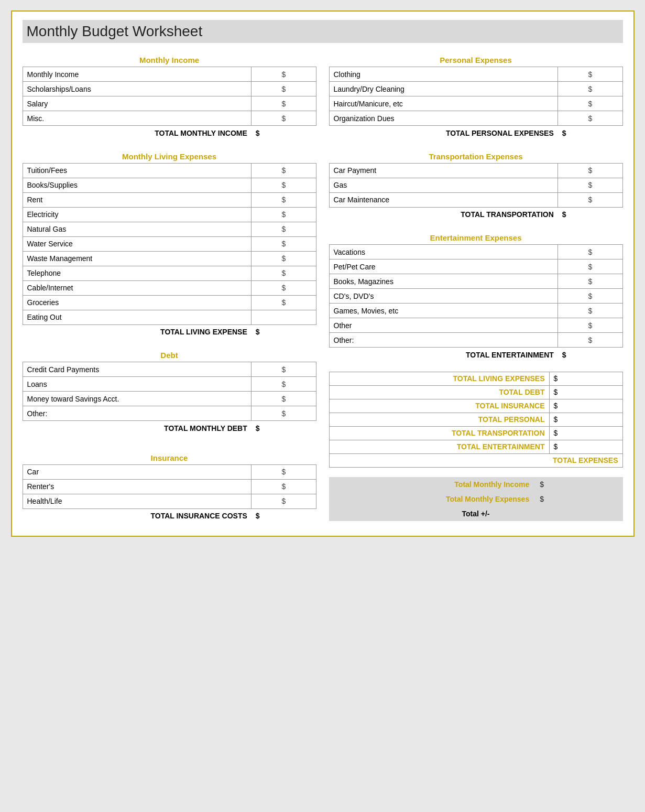 This screenshot has width=645, height=812. What do you see at coordinates (432, 484) in the screenshot?
I see `total-income-label: Total Monthly Income` at bounding box center [432, 484].